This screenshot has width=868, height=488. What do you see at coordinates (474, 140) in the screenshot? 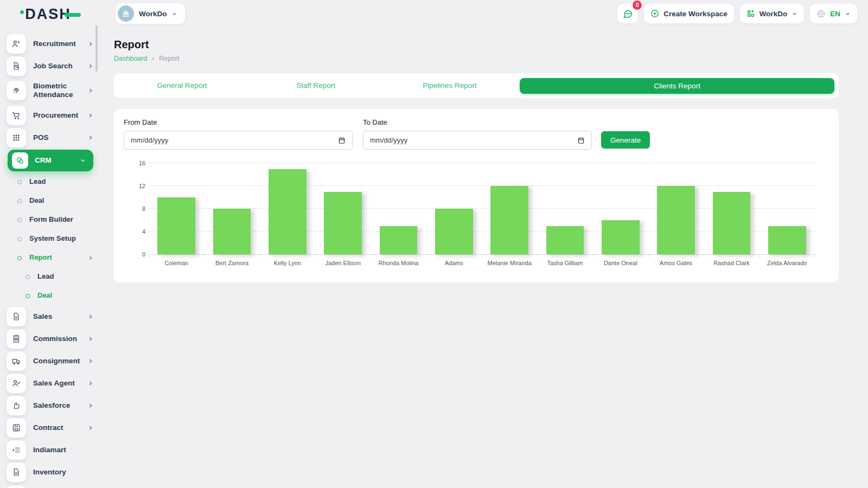
I see `to-date-text` at bounding box center [474, 140].